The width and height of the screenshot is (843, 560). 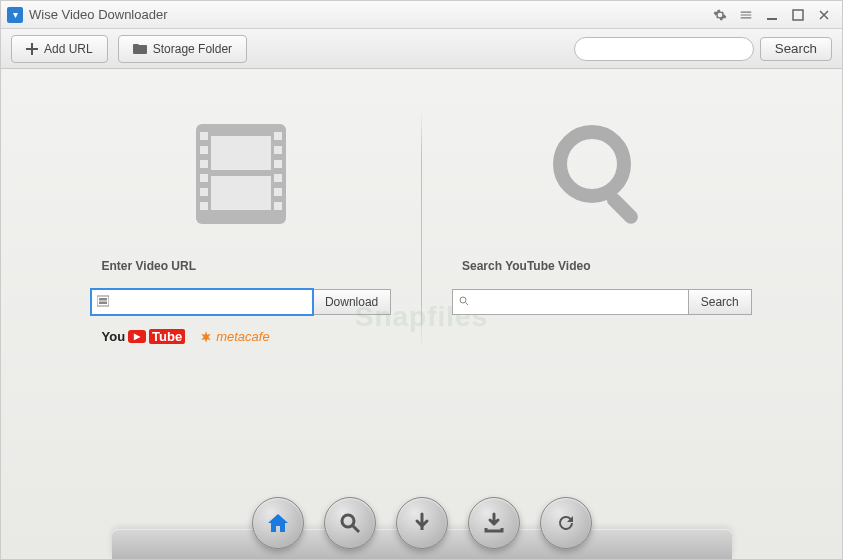 What do you see at coordinates (796, 49) in the screenshot?
I see `toolbar-search-button: Search` at bounding box center [796, 49].